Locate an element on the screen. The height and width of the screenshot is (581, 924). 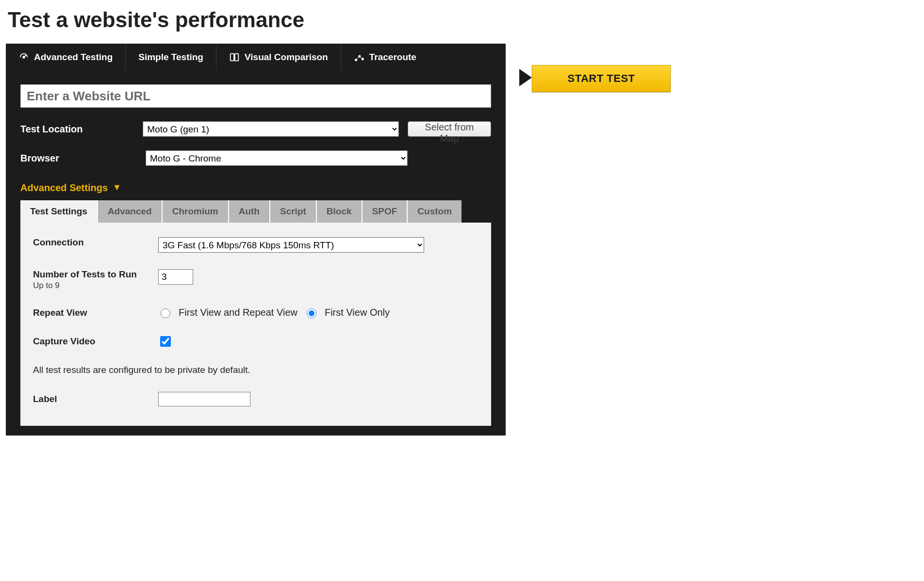
traceroute-icon is located at coordinates (359, 57).